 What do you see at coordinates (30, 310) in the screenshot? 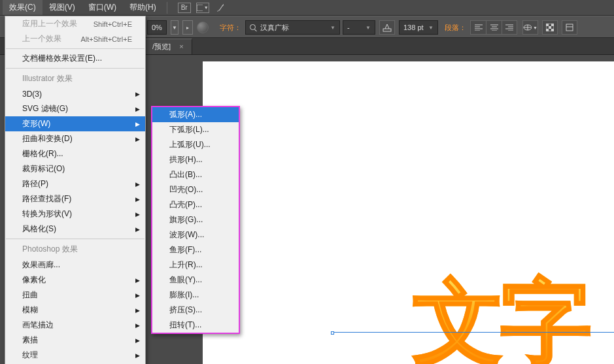
I see `menu-label: 模糊` at bounding box center [30, 310].